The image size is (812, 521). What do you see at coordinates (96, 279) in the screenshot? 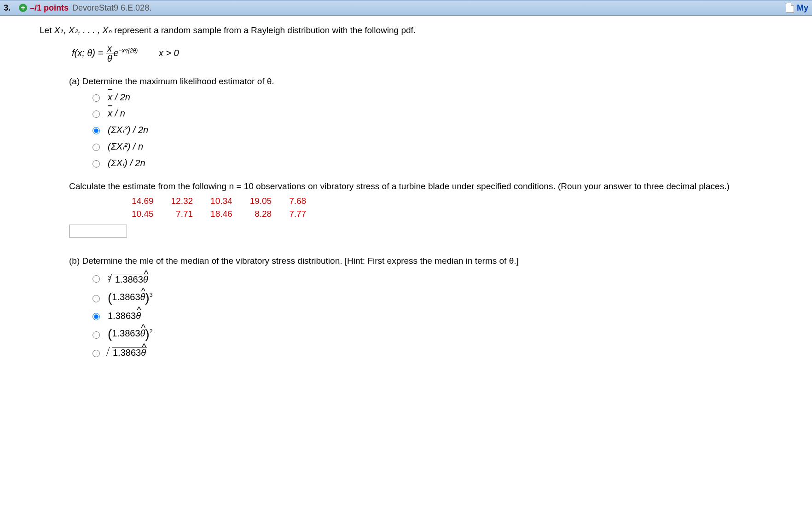
I see `radio-b1` at bounding box center [96, 279].